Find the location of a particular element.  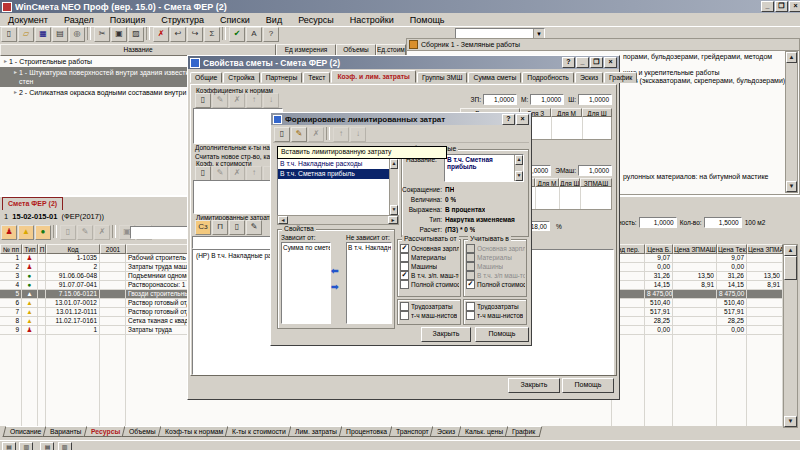

delete-coeff-icon: ✗ is located at coordinates (237, 174).